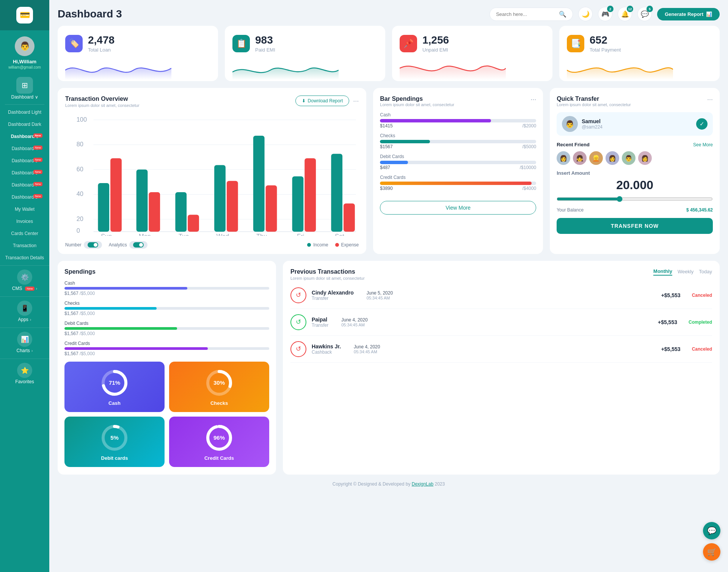 The width and height of the screenshot is (728, 572). What do you see at coordinates (115, 458) in the screenshot?
I see `donut-debit-label: Debit cards` at bounding box center [115, 458].